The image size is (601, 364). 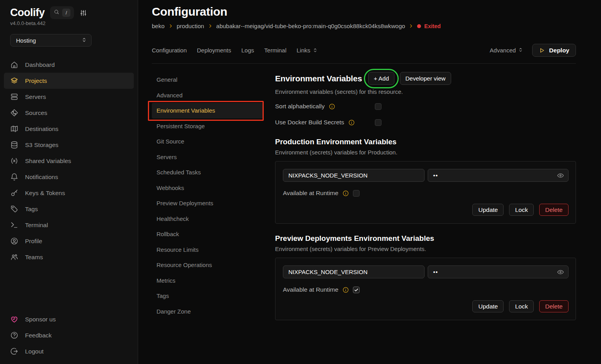 I want to click on sidebar-item-shared-variables: Shared Variables, so click(x=69, y=161).